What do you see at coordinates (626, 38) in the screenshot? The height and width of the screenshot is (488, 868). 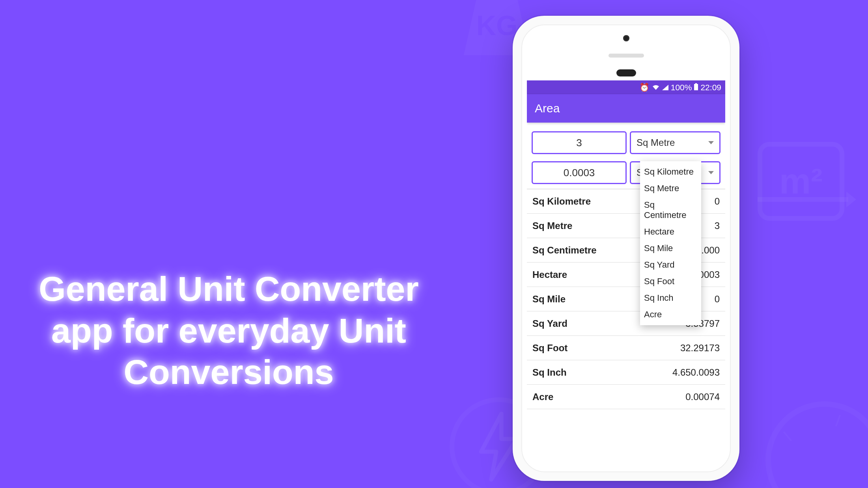 I see `phone-camera` at bounding box center [626, 38].